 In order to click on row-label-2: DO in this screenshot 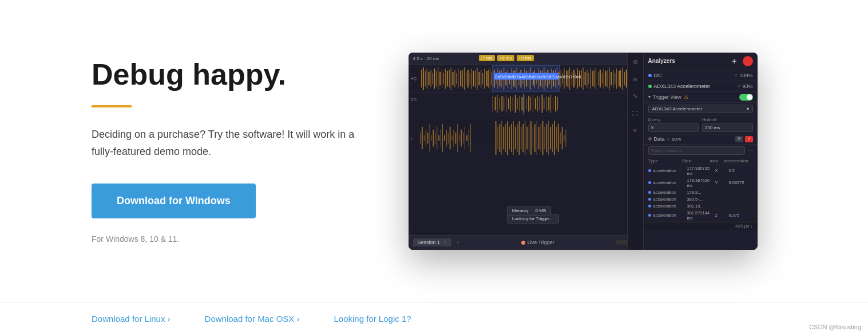, I will do `click(415, 99)`.